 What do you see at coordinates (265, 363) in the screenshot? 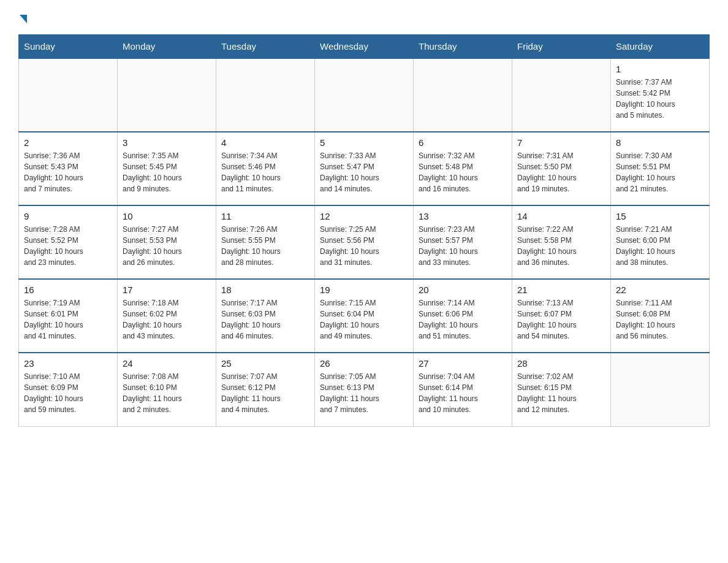
I see `day-number: 25` at bounding box center [265, 363].